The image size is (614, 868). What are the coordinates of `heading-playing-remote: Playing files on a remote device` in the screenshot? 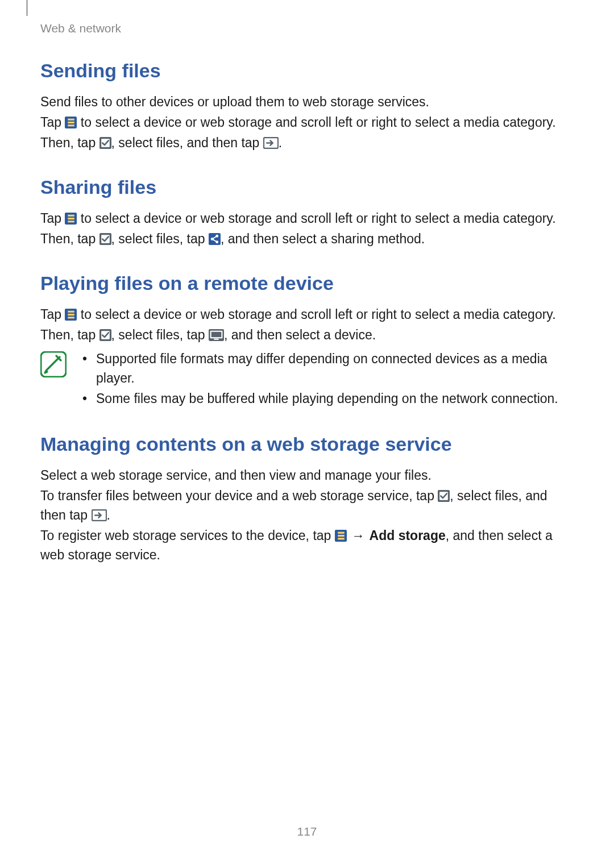 It's located at (307, 283).